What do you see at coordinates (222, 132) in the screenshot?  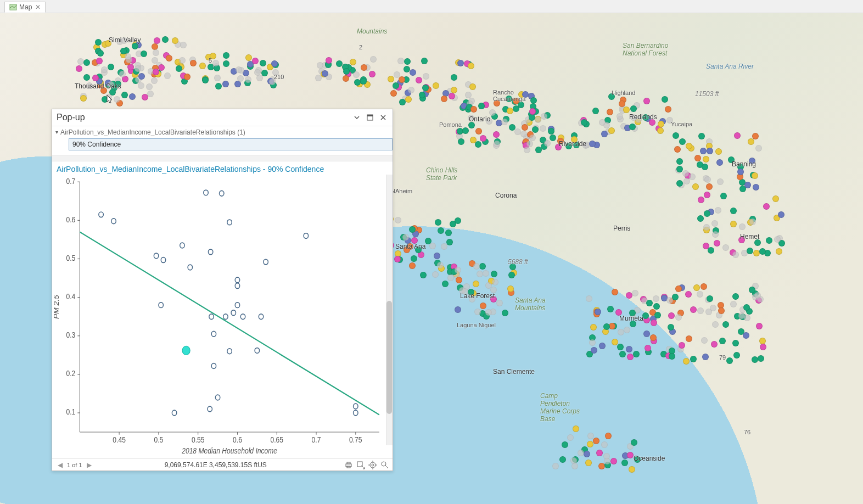 I see `popup-layer-name: AirPollution_vs_MedianIncome_LocalBivari…` at bounding box center [222, 132].